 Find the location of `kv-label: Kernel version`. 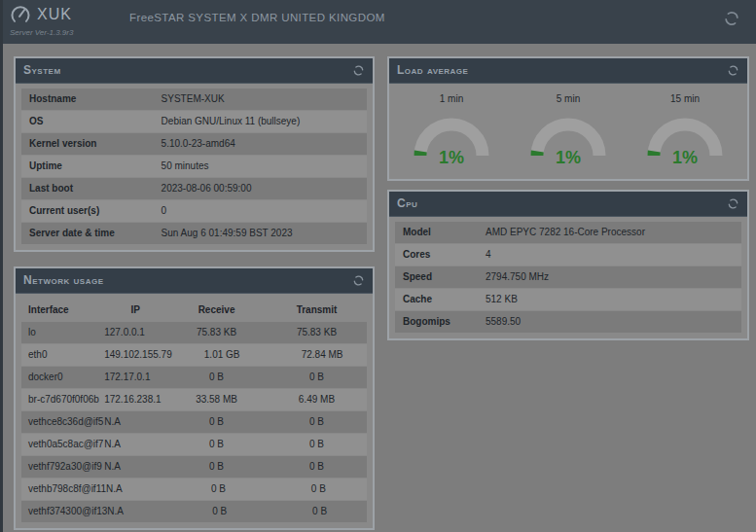

kv-label: Kernel version is located at coordinates (95, 144).